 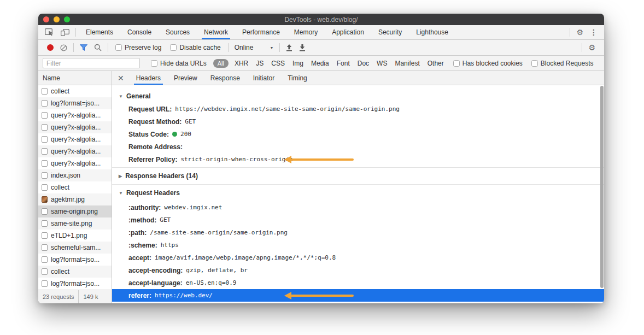 I want to click on scrollbar-thumb, so click(x=602, y=187).